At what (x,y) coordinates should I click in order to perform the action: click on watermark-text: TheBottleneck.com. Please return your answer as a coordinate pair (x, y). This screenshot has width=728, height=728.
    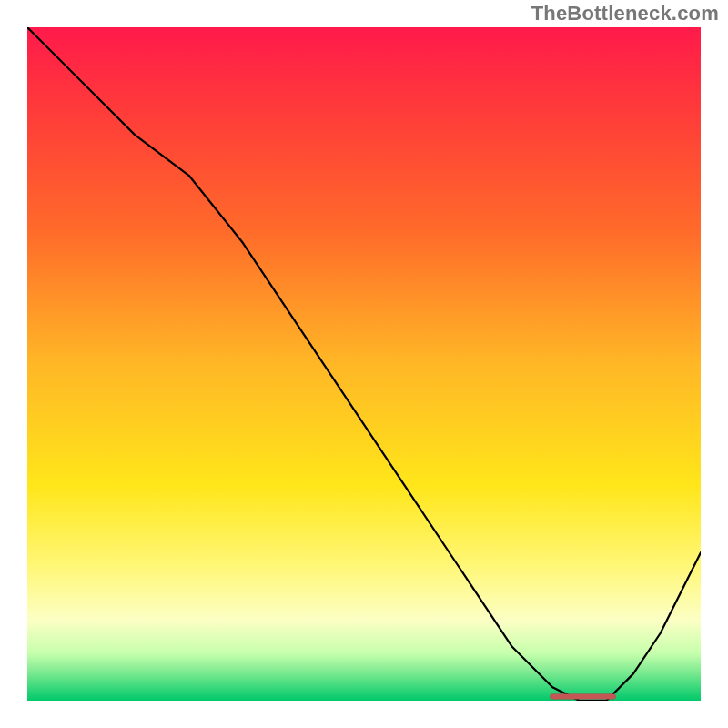
    Looking at the image, I should click on (625, 14).